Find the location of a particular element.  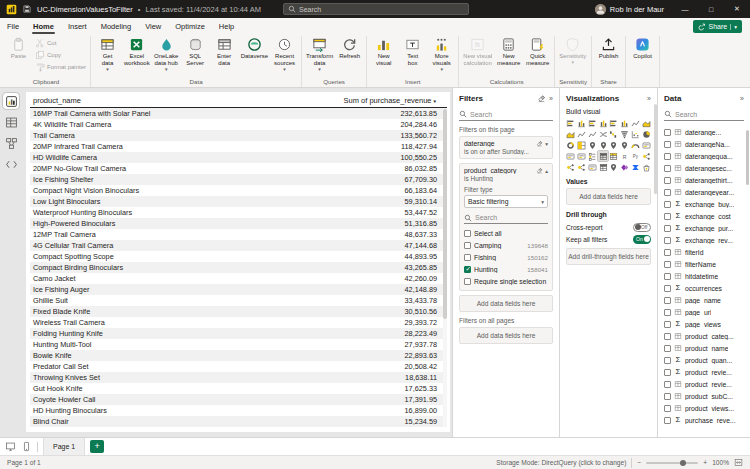

data-field-row: daterangequa... is located at coordinates (704, 156).